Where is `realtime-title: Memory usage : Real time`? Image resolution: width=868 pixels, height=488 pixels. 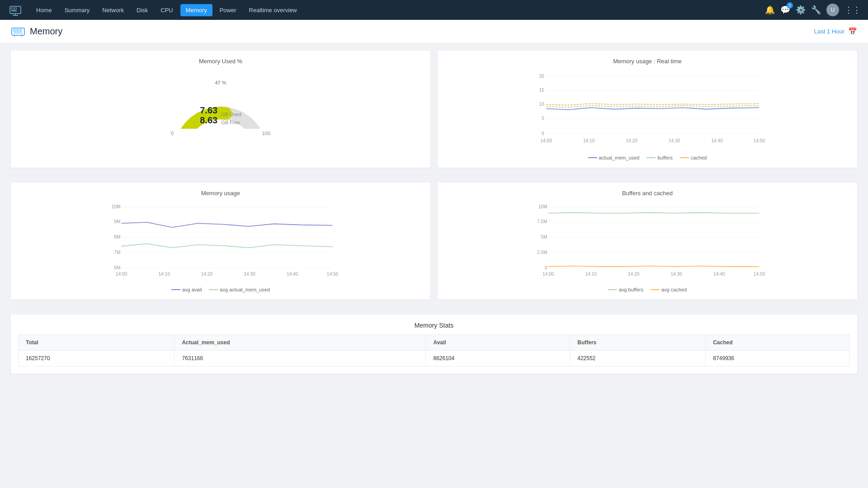 realtime-title: Memory usage : Real time is located at coordinates (647, 61).